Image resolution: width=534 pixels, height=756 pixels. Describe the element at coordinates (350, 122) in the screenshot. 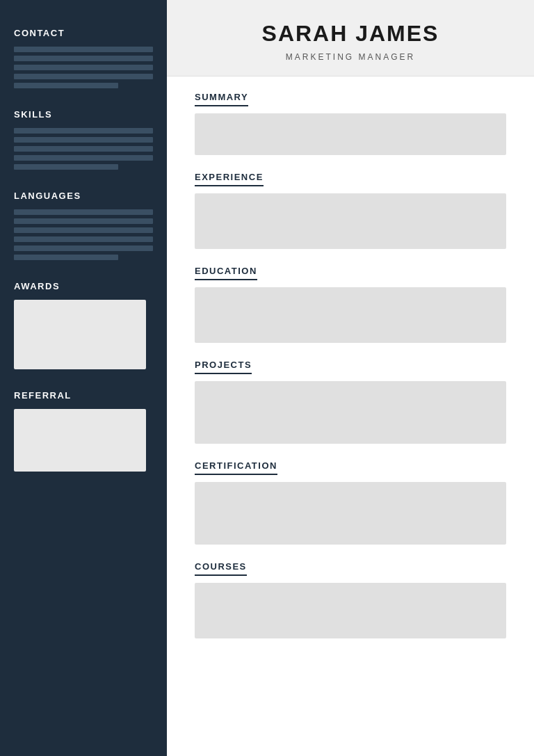

I see `summary-section: SUMMARY` at that location.